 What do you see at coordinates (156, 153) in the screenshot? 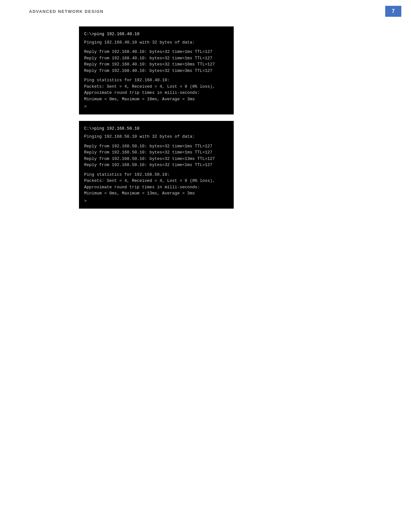
I see `terminal2-reply-2: Reply from 192.168.50.10: bytes=32 time<…` at bounding box center [156, 153].